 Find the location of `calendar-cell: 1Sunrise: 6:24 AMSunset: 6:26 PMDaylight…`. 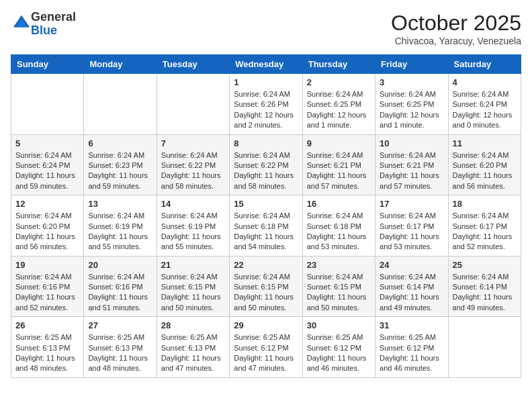

calendar-cell: 1Sunrise: 6:24 AMSunset: 6:26 PMDaylight… is located at coordinates (266, 105).